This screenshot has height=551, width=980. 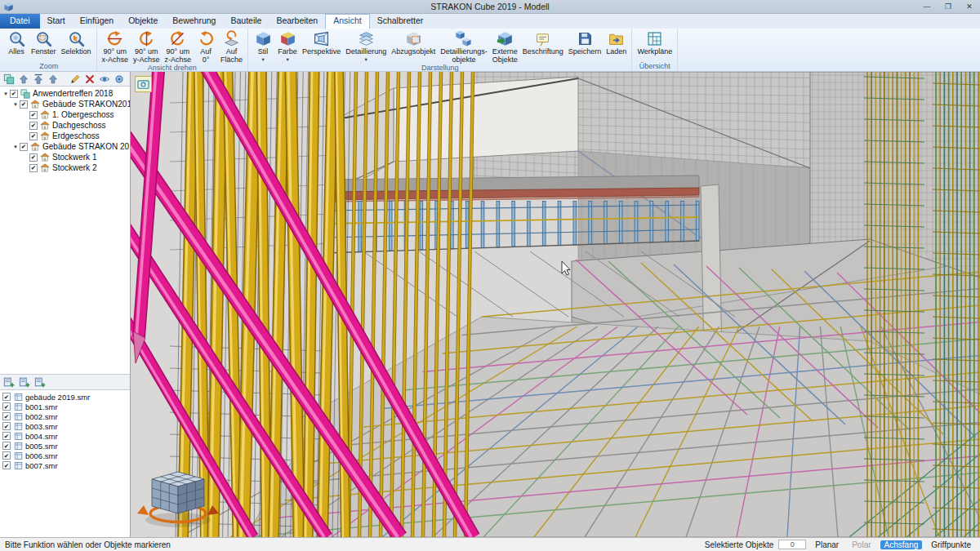 I want to click on tree-item-stockwerk-2: Stockwerk 2, so click(x=65, y=168).